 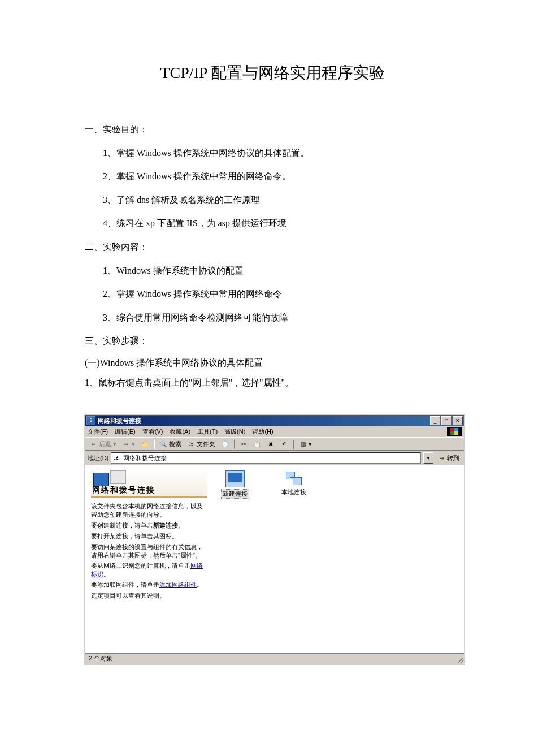 What do you see at coordinates (118, 477) in the screenshot?
I see `document-icon` at bounding box center [118, 477].